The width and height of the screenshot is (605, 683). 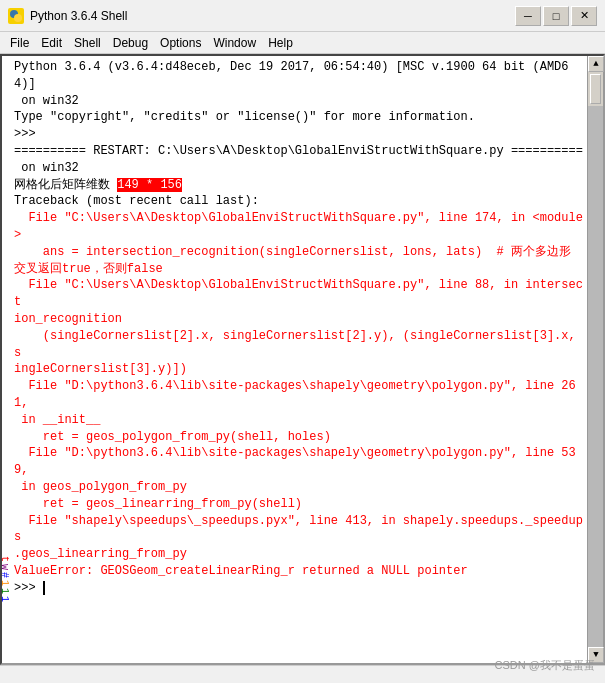 What do you see at coordinates (298, 202) in the screenshot?
I see `output-line-8: Traceback (most recent call last):` at bounding box center [298, 202].